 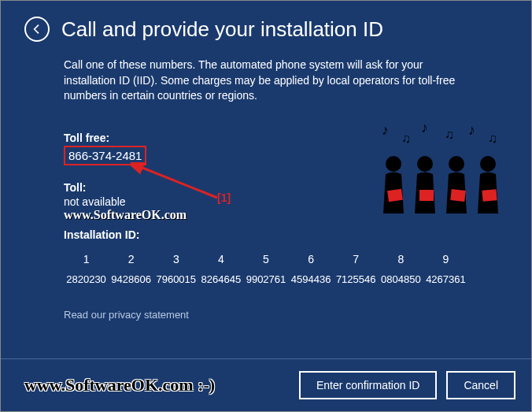 I want to click on description-text: Call one of these numbers. The automated…, so click(x=266, y=80).